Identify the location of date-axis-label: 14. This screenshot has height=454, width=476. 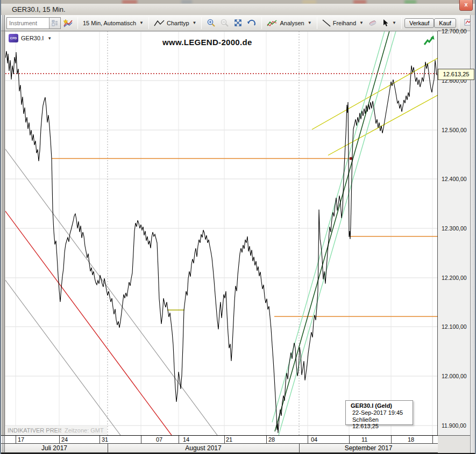
(186, 439).